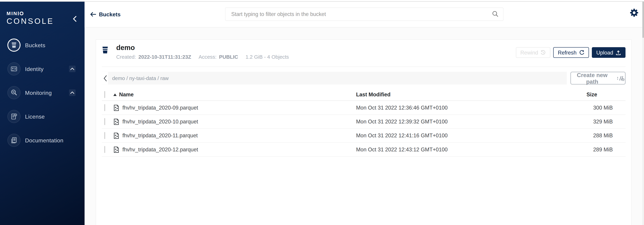  What do you see at coordinates (160, 122) in the screenshot?
I see `object-name: fhvhv_tripdata_2020-10.parquet` at bounding box center [160, 122].